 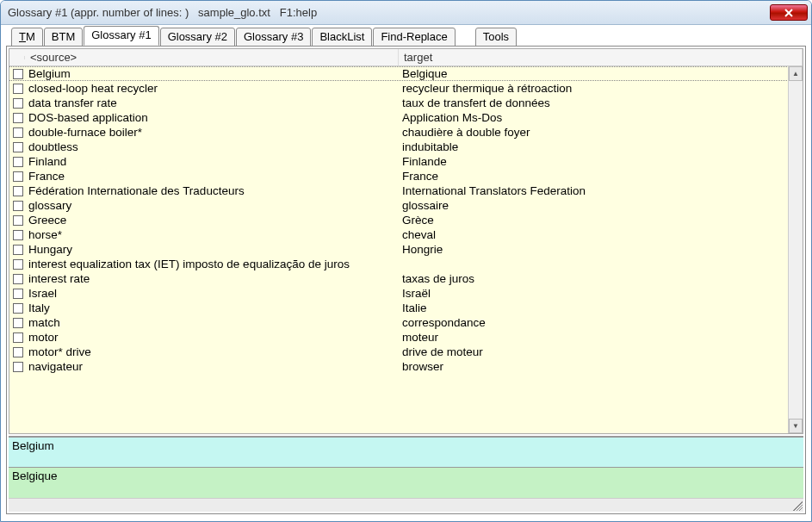 I want to click on row-target: Finlande, so click(x=593, y=162).